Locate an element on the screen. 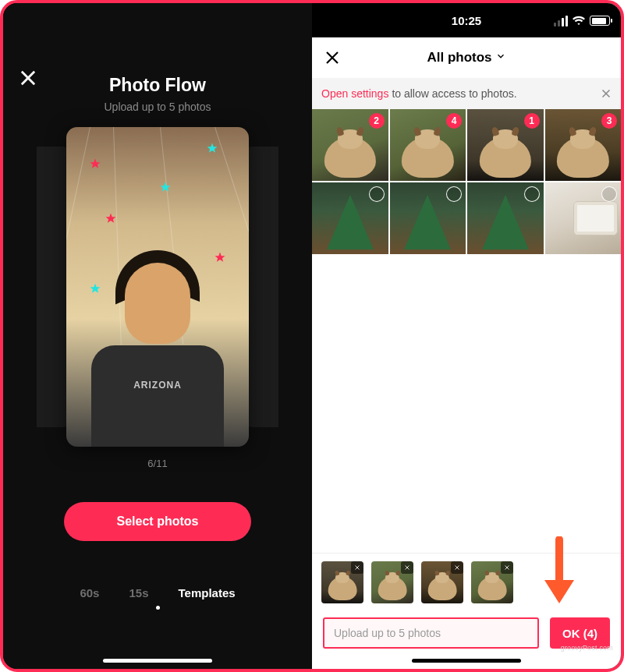 Image resolution: width=624 pixels, height=672 pixels. upload-limit-text: Upload up to 5 photos is located at coordinates (387, 633).